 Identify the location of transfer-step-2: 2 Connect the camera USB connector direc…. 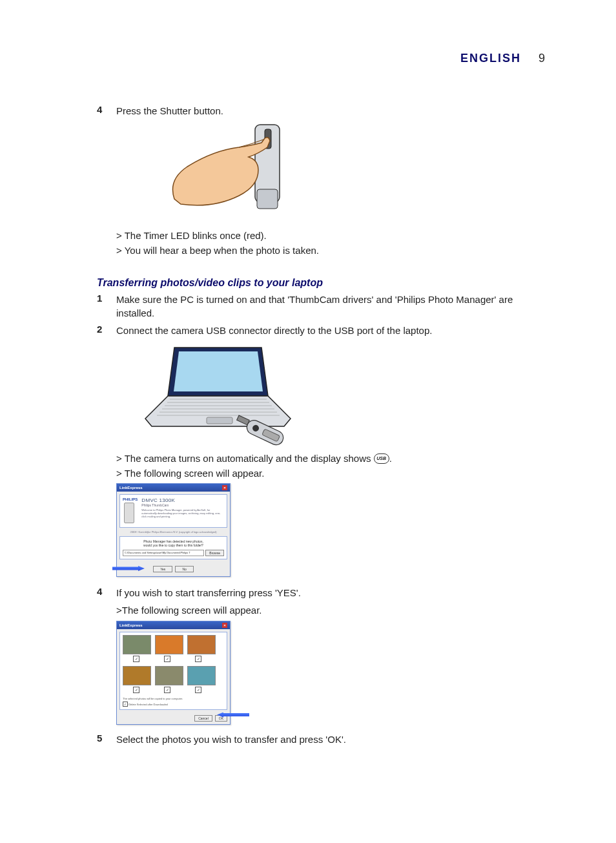
(321, 331).